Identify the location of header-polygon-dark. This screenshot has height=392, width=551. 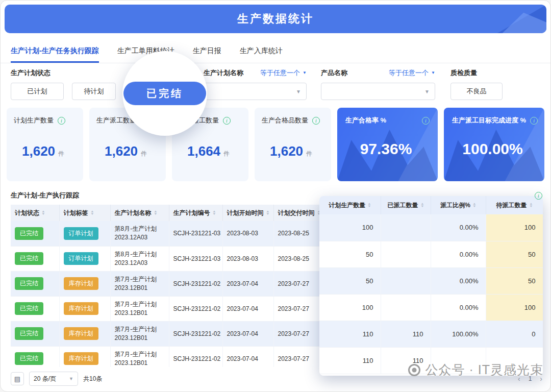
(506, 19).